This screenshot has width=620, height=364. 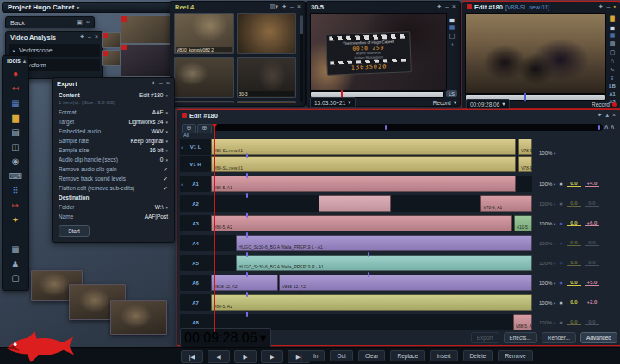 I want to click on track-header-a3: A3, so click(x=195, y=224).